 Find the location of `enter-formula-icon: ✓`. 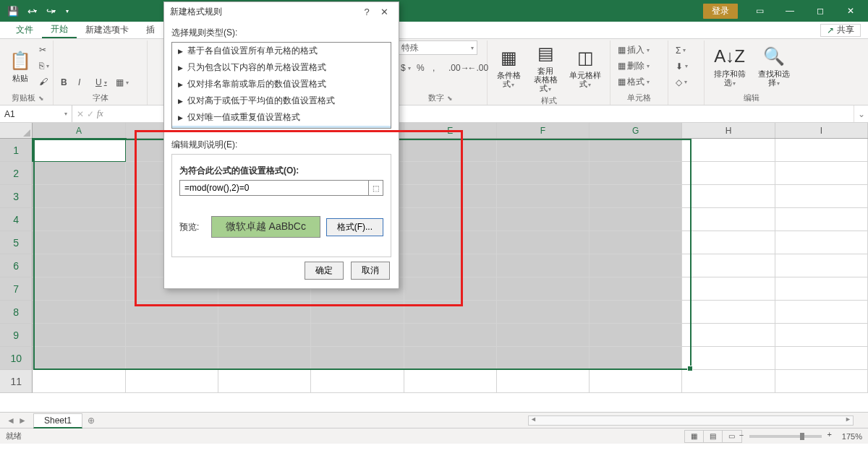

enter-formula-icon: ✓ is located at coordinates (90, 114).